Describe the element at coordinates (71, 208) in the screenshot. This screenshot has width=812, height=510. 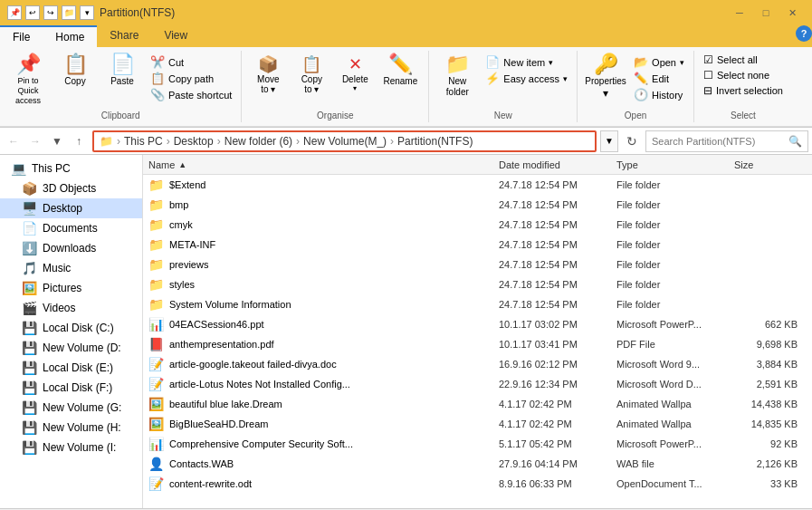
I see `sidebar-item-desktop: 🖥️ Desktop` at that location.